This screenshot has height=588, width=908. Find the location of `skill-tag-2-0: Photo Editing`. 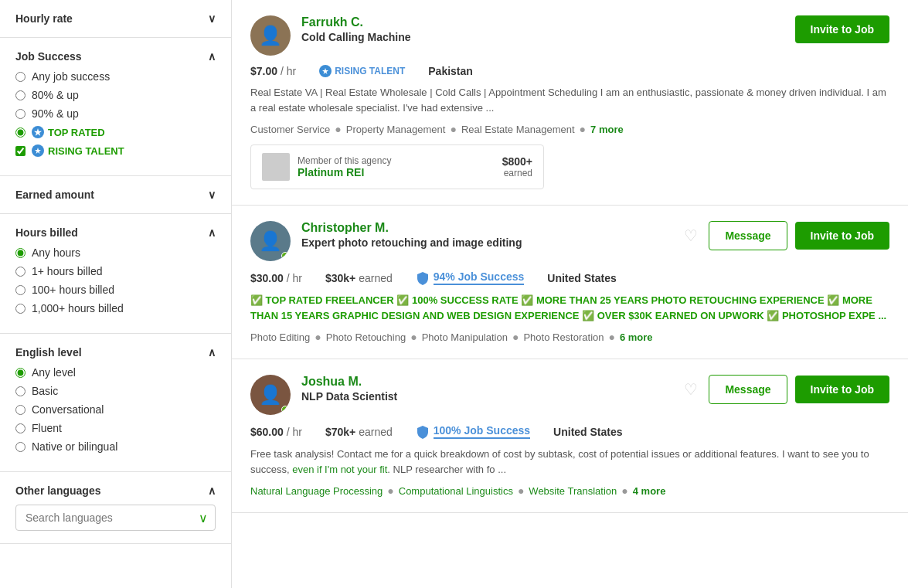

skill-tag-2-0: Photo Editing is located at coordinates (280, 337).